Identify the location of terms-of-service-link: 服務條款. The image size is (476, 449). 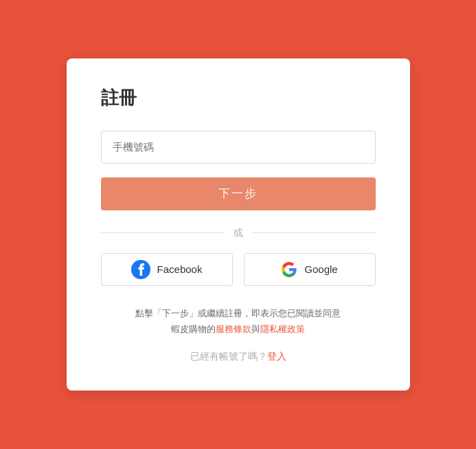
(234, 329).